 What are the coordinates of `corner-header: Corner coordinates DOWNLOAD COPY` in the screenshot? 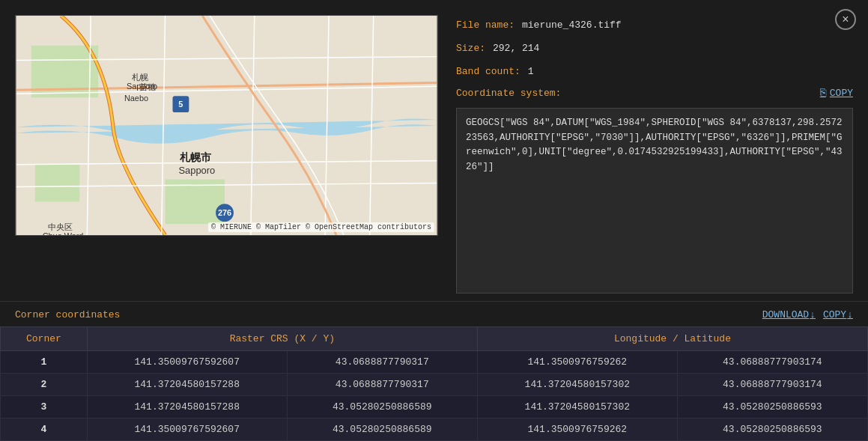 It's located at (434, 314).